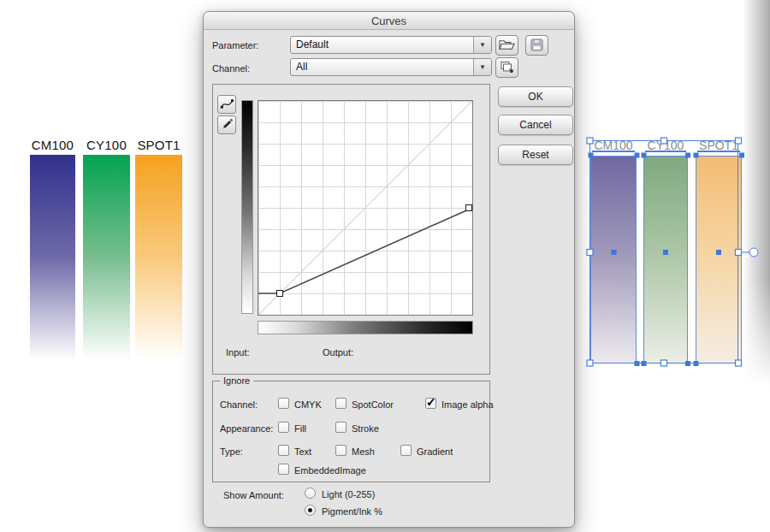 This screenshot has width=770, height=532. Describe the element at coordinates (348, 494) in the screenshot. I see `radio-light-label: Light (0-255)` at that location.